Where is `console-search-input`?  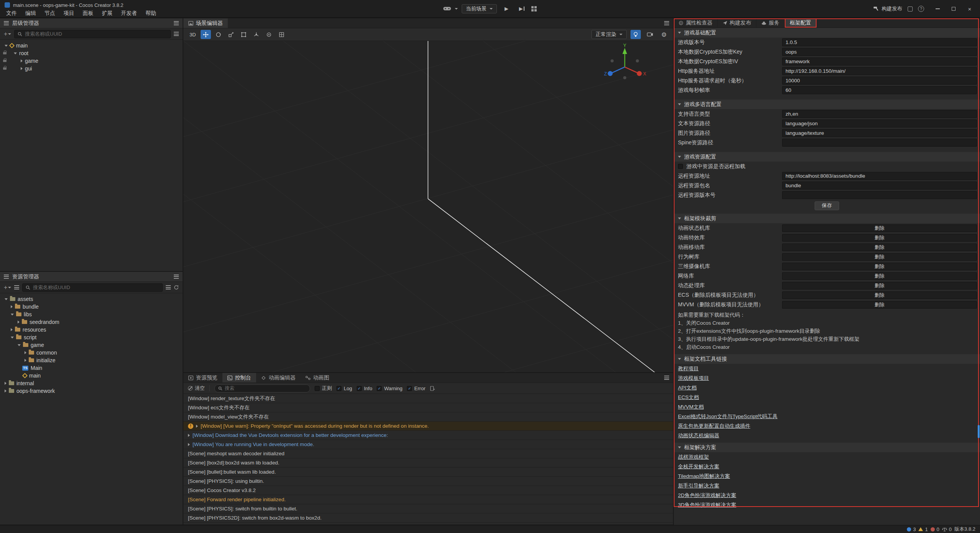
console-search-input is located at coordinates (266, 388).